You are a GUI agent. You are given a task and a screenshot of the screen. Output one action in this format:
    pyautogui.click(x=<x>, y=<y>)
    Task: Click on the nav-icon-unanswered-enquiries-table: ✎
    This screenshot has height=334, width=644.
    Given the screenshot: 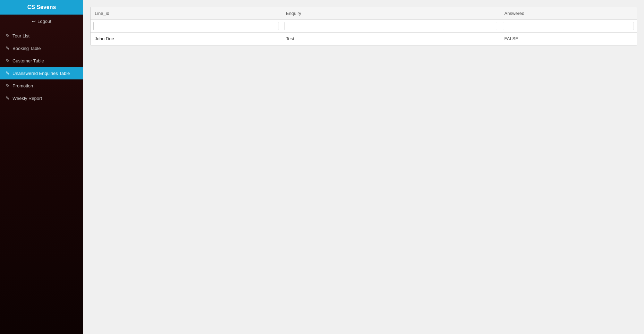 What is the action you would take?
    pyautogui.click(x=8, y=73)
    